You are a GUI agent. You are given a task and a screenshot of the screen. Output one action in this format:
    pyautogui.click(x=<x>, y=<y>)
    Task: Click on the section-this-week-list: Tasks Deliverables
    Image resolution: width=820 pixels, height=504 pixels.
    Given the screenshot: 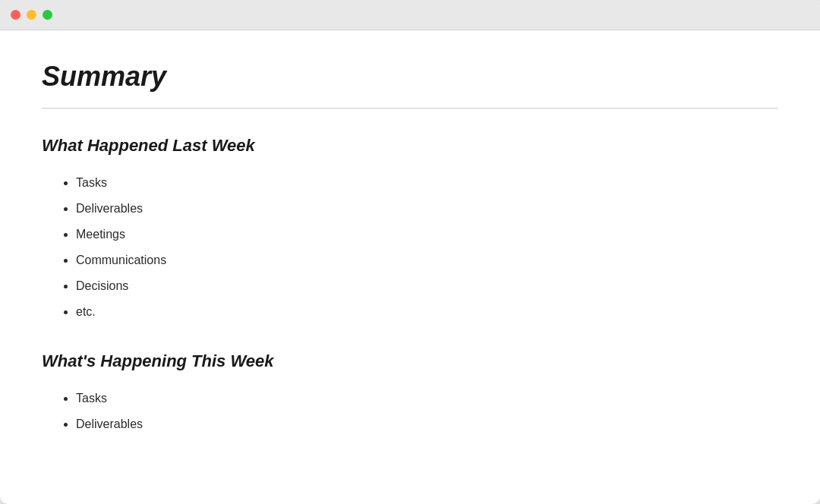 What is the action you would take?
    pyautogui.click(x=410, y=411)
    